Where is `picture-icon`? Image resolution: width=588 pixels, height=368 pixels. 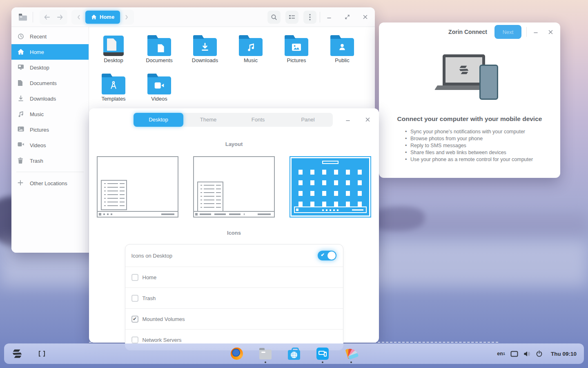
picture-icon is located at coordinates (21, 130).